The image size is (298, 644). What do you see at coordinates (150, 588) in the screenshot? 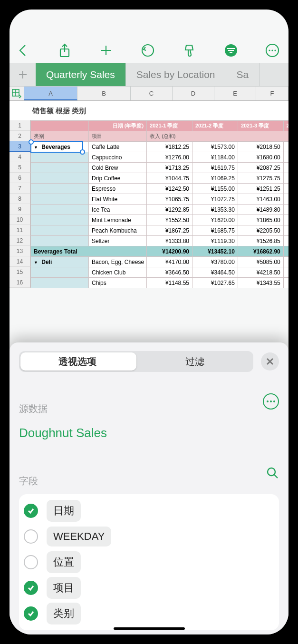
I see `field-row: 项目` at bounding box center [150, 588].